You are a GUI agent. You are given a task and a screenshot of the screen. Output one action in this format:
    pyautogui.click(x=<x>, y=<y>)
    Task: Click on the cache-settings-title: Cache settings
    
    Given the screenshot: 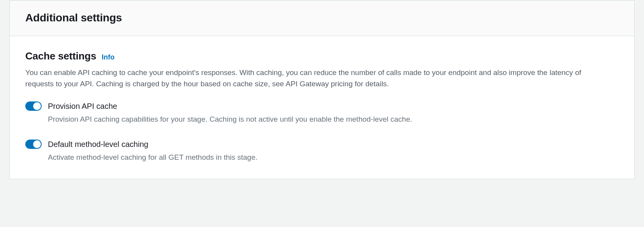 What is the action you would take?
    pyautogui.click(x=61, y=56)
    